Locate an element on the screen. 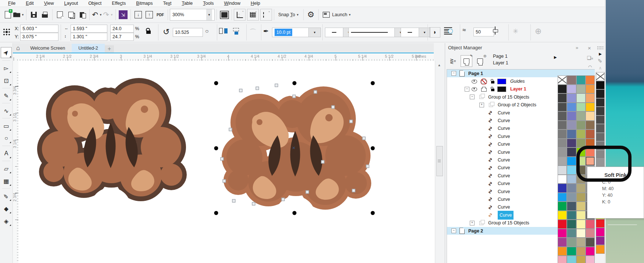  redo-button: ↷▼ is located at coordinates (108, 15).